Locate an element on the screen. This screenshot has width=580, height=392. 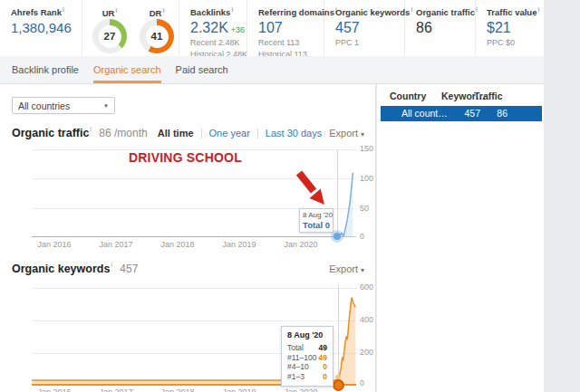
dr-value: 41 is located at coordinates (158, 36).